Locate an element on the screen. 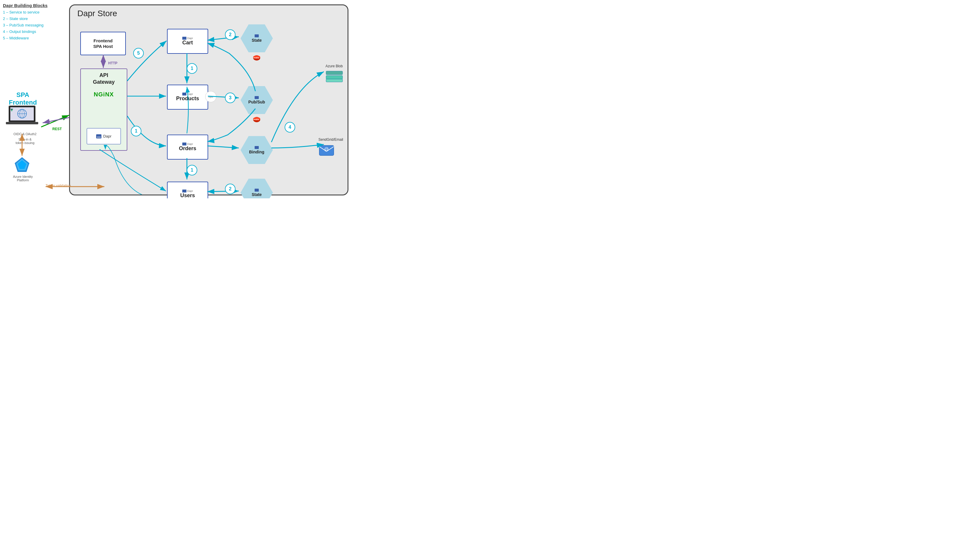 The width and height of the screenshot is (980, 551). diagram-area: Dapr Store FrontendSPA Host HTTP APIGate… is located at coordinates (209, 100).